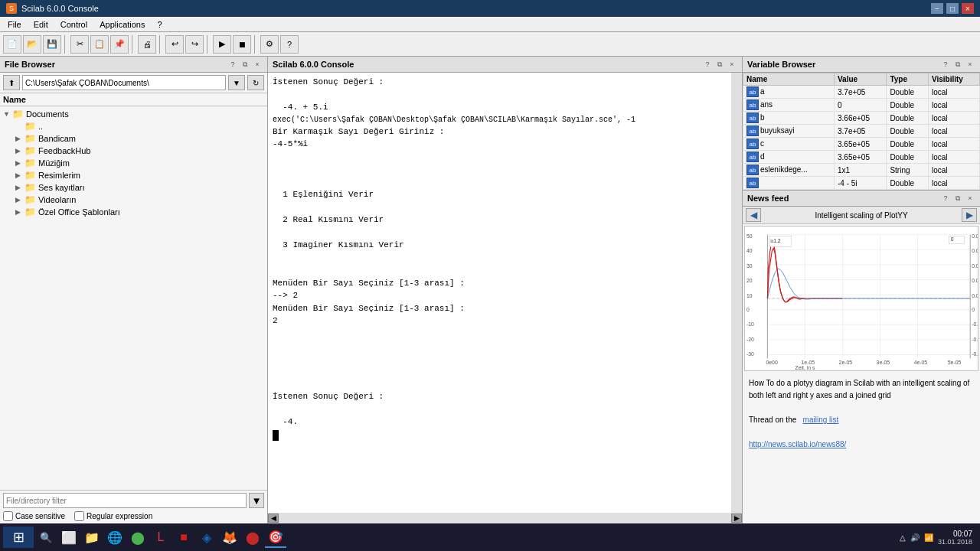 The width and height of the screenshot is (980, 551). I want to click on mailing-list-link: mailing list, so click(821, 419).